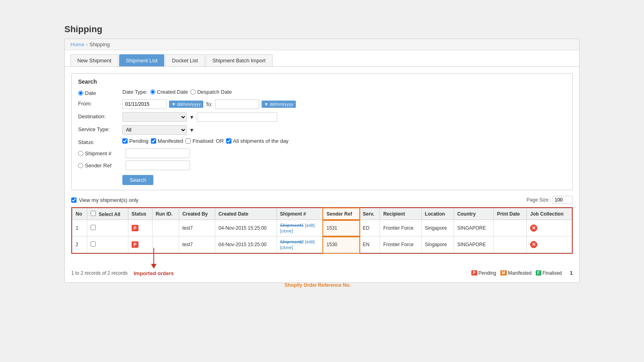 Image resolution: width=644 pixels, height=362 pixels. I want to click on created-date-radio, so click(153, 92).